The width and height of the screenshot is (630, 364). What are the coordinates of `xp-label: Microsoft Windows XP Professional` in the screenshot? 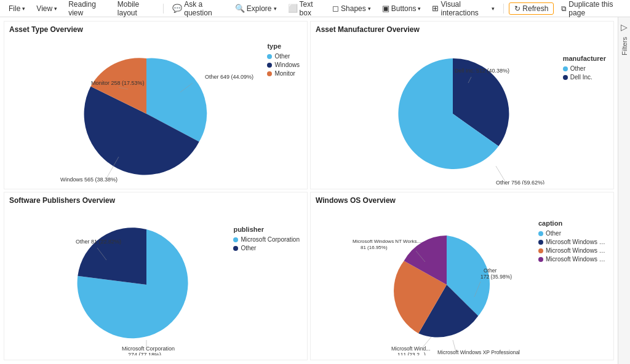 It's located at (479, 352).